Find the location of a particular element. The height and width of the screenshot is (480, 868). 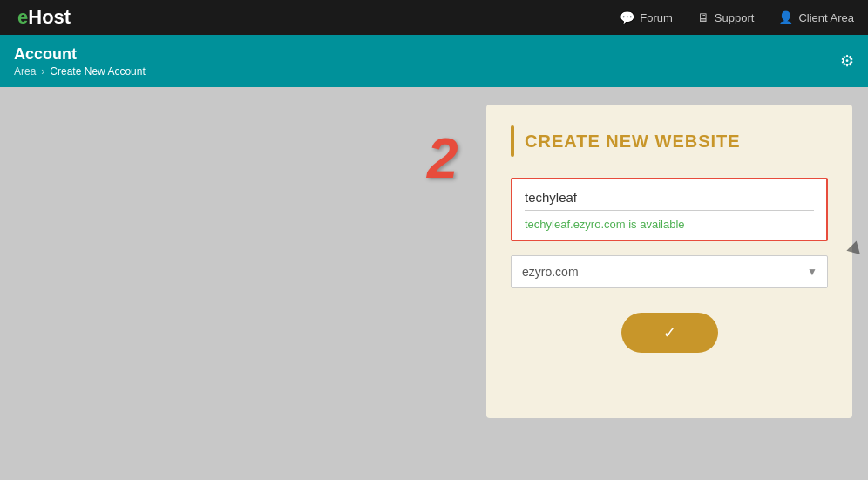

forum-icon: 💬 is located at coordinates (627, 17).